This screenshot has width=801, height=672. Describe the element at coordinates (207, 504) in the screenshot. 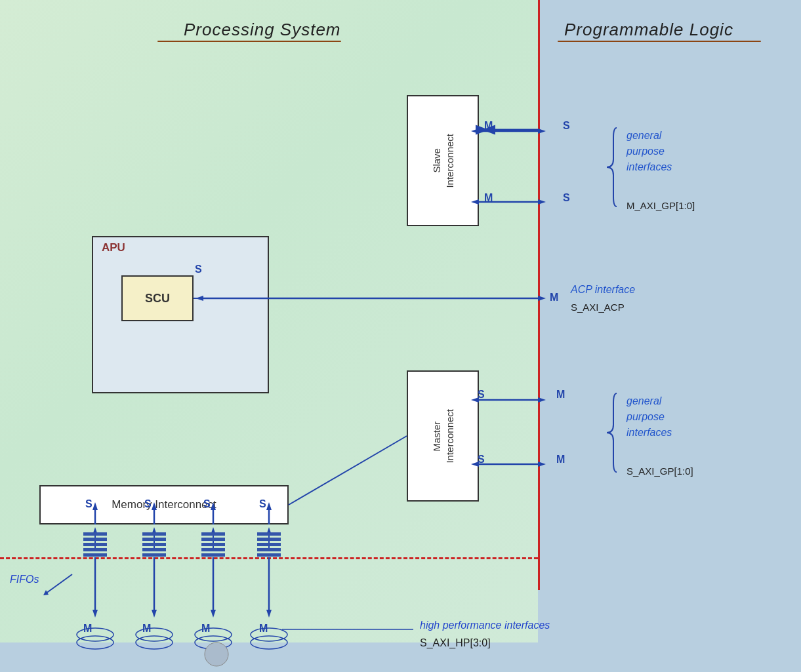

I see `mem-s-3: S` at that location.